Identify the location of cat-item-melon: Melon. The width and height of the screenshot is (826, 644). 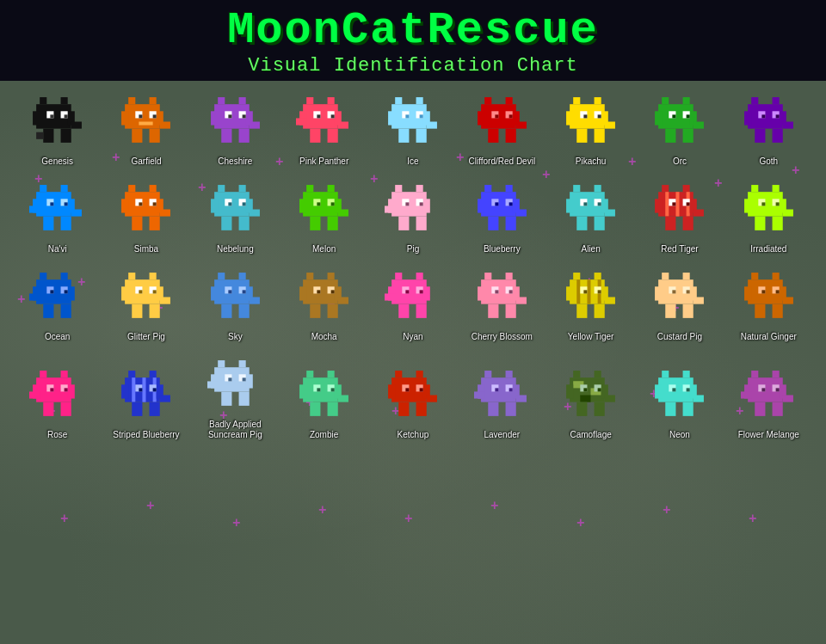
(324, 216).